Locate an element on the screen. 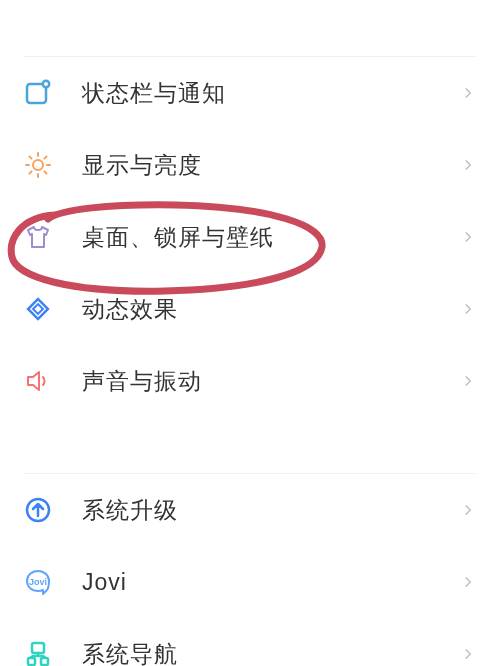 The image size is (500, 666). settings-item-system-navigation: 系统导航 is located at coordinates (250, 642).